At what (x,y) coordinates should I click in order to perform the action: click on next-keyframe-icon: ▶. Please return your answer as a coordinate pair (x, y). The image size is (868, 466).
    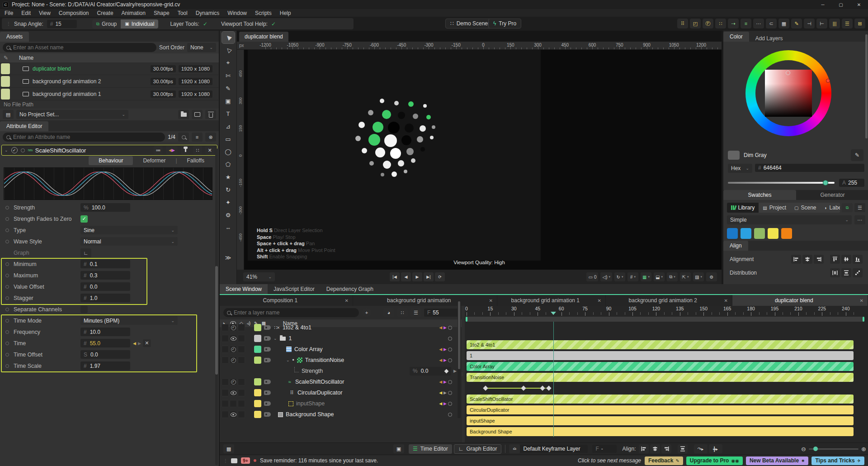
    Looking at the image, I should click on (455, 371).